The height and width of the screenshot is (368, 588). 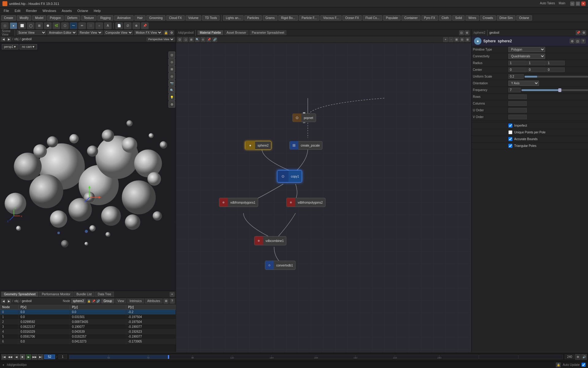 What do you see at coordinates (18, 11) in the screenshot?
I see `menu-edit: Edit` at bounding box center [18, 11].